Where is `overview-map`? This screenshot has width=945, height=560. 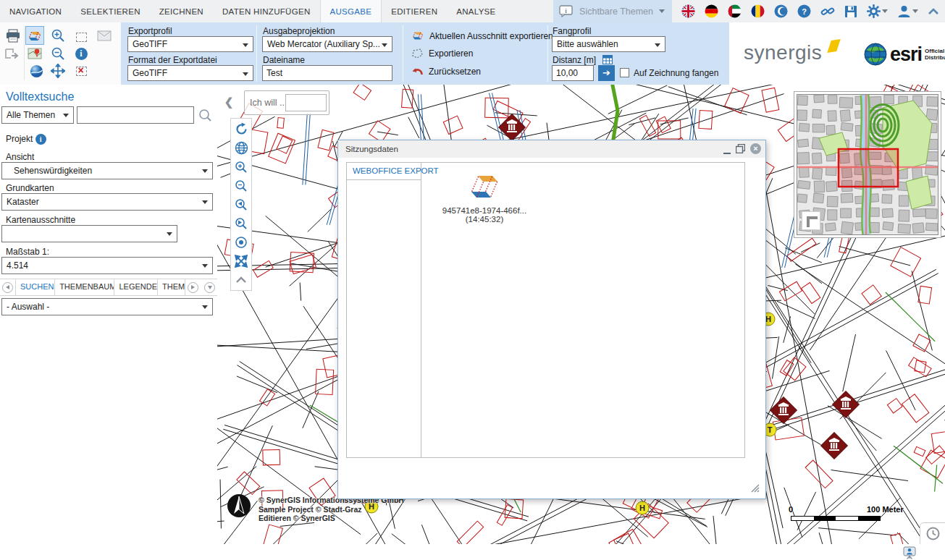 overview-map is located at coordinates (868, 165).